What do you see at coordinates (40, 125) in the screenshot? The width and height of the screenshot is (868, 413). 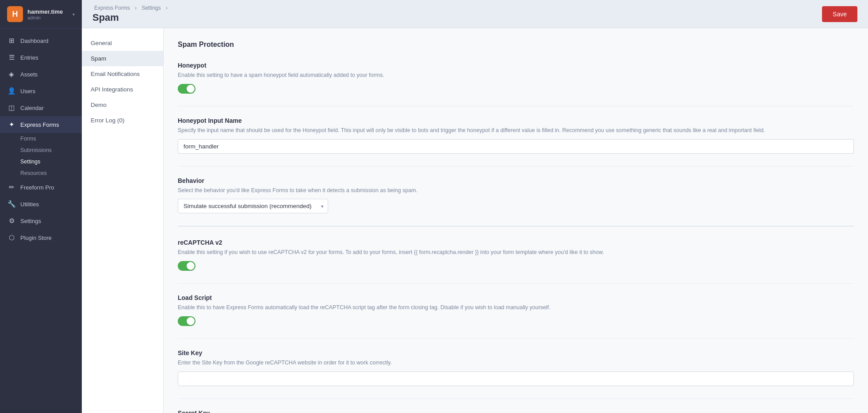 I see `sidebar-item-label: Express Forms` at bounding box center [40, 125].